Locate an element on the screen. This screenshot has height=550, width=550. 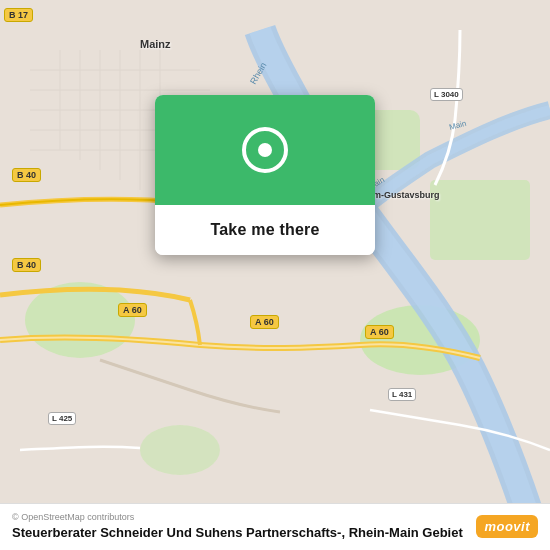
road-label-b17: B 17 is located at coordinates (18, 15).